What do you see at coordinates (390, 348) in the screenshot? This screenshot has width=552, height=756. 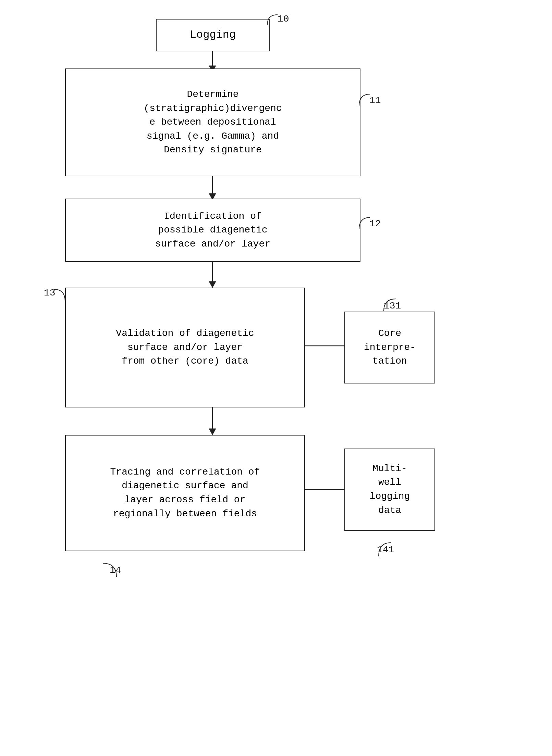 I see `step131-box: Core interpre- tation` at bounding box center [390, 348].